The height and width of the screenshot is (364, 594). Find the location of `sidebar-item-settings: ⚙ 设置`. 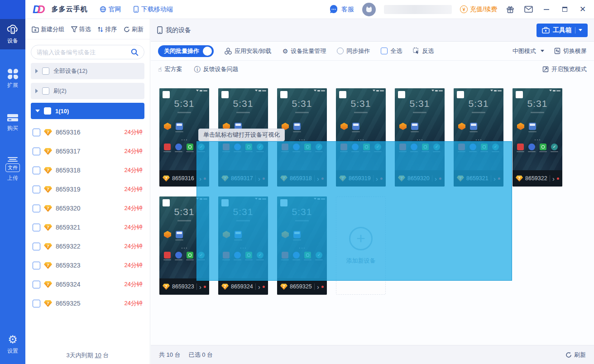

sidebar-item-settings: ⚙ 设置 is located at coordinates (13, 345).